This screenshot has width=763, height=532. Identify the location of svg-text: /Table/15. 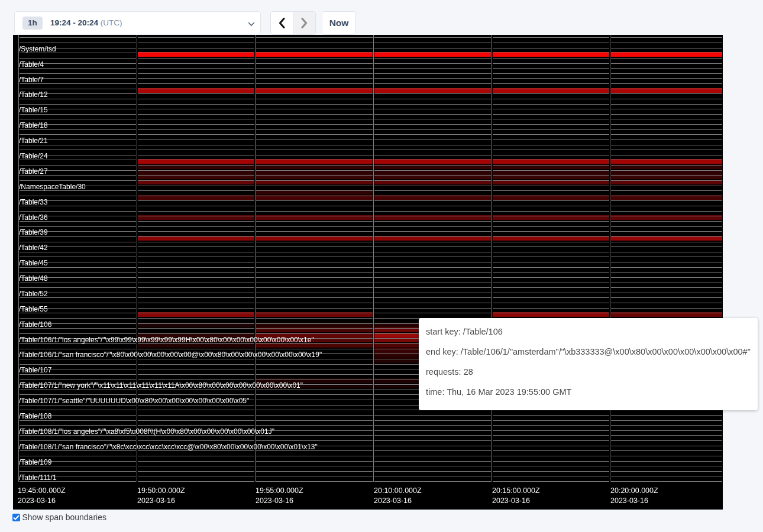
(33, 110).